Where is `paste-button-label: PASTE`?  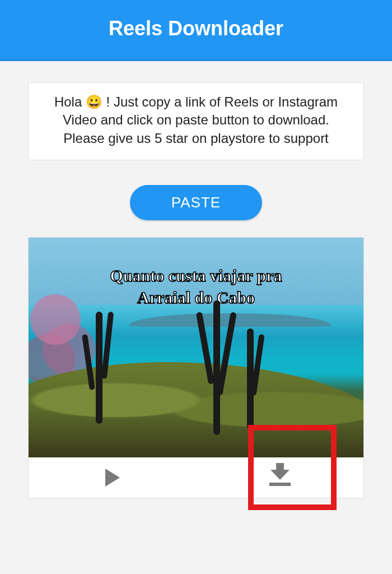 paste-button-label: PASTE is located at coordinates (196, 202).